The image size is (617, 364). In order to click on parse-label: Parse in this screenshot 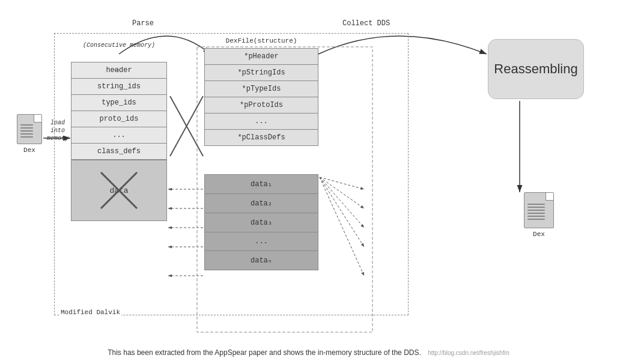, I will do `click(143, 23)`.